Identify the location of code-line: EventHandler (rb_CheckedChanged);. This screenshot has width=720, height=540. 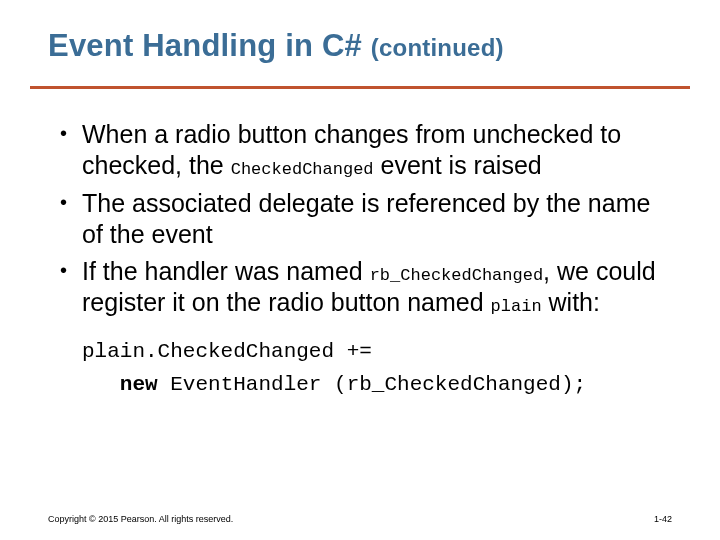
(372, 384).